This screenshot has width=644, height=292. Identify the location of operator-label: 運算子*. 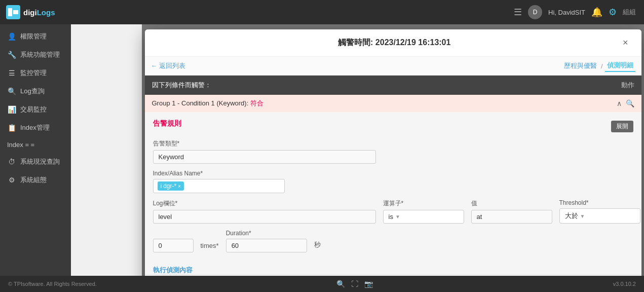
(424, 204).